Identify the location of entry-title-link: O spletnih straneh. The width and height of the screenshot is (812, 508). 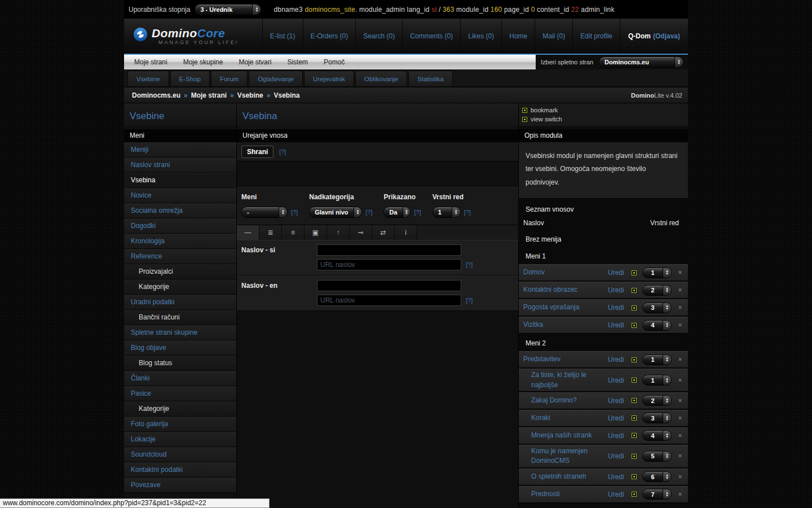
(563, 476).